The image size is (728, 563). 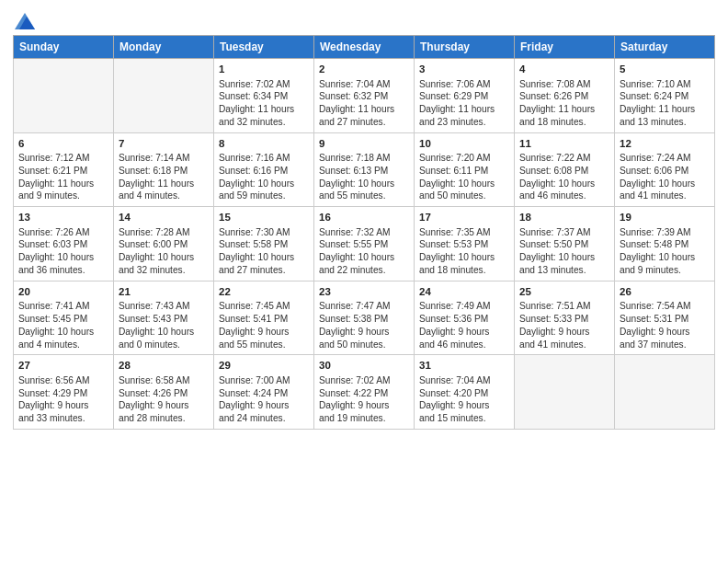 What do you see at coordinates (63, 144) in the screenshot?
I see `day-number: 6` at bounding box center [63, 144].